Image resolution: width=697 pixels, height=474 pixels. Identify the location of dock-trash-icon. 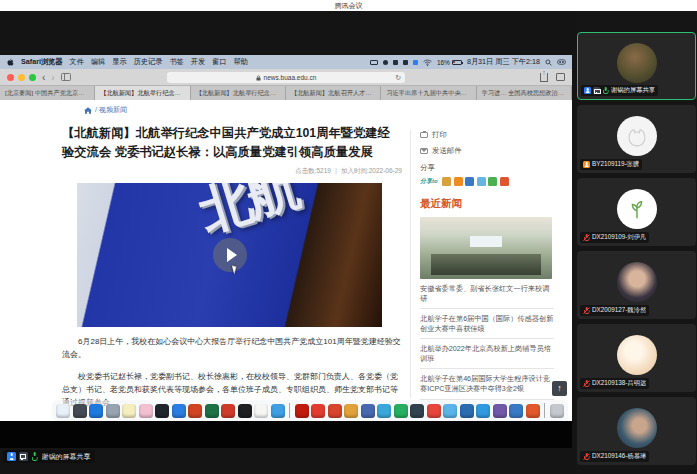
(557, 411).